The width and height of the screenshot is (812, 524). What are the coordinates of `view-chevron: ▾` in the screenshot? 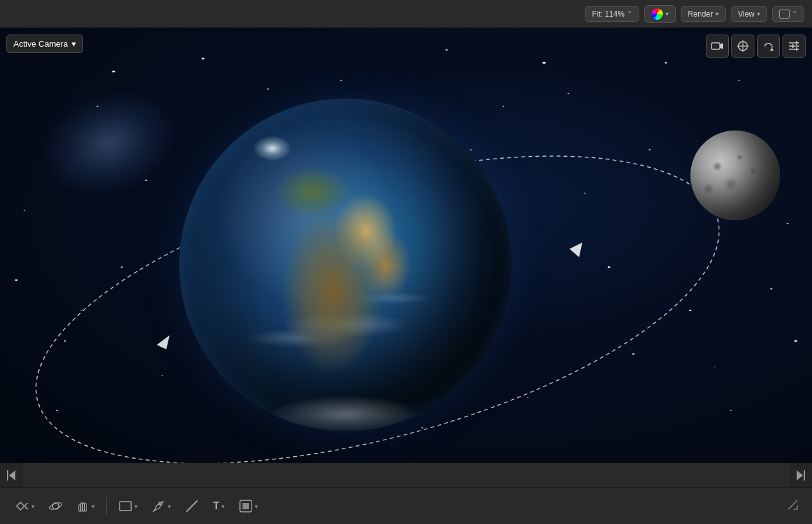 It's located at (759, 14).